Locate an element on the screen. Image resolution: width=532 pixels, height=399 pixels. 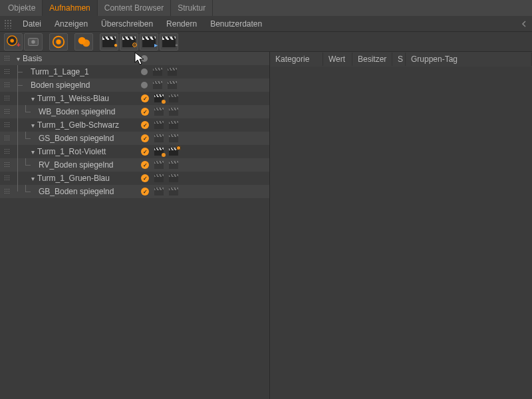
column-wert: Wert is located at coordinates (338, 59).